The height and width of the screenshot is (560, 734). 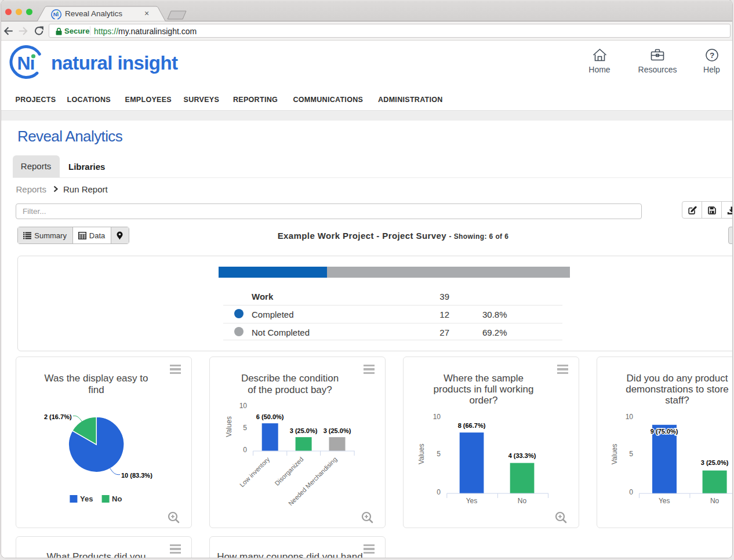 I want to click on svg-text: 6 (50.0%), so click(x=270, y=417).